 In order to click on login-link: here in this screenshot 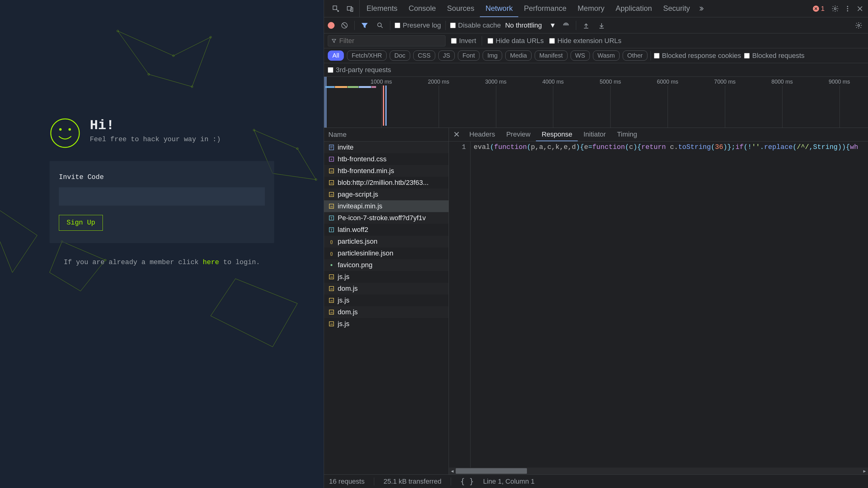, I will do `click(211, 263)`.